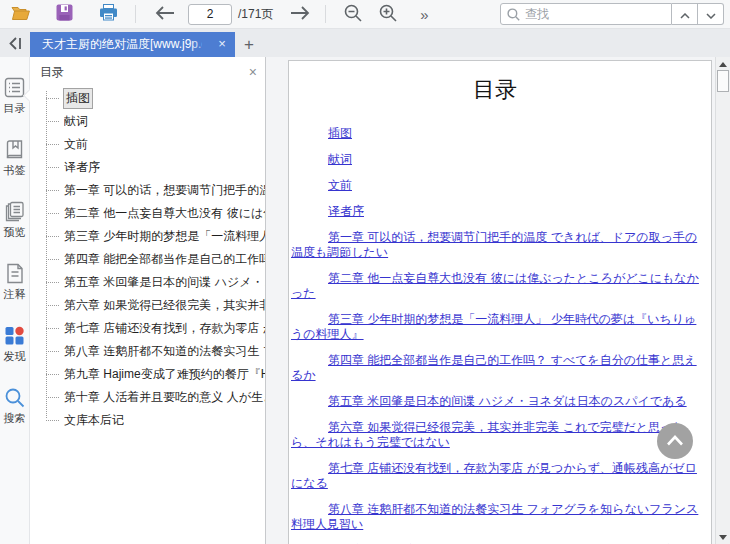 The height and width of the screenshot is (544, 730). I want to click on toc-link: 第五章 米回肇是日本的间谍 ハジメ・ヨネダは日本のスパイである, so click(508, 401).